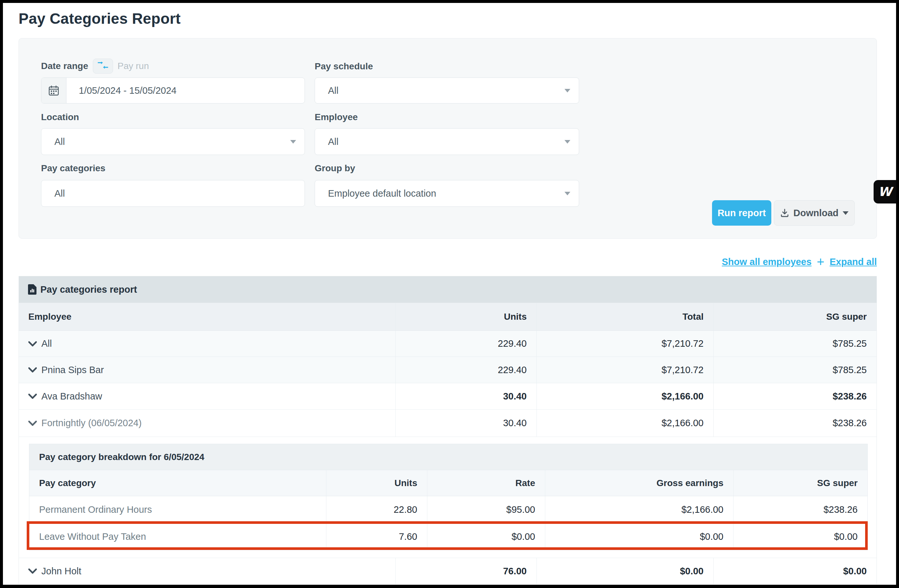 The width and height of the screenshot is (899, 588). I want to click on watermark-badge: W, so click(885, 192).